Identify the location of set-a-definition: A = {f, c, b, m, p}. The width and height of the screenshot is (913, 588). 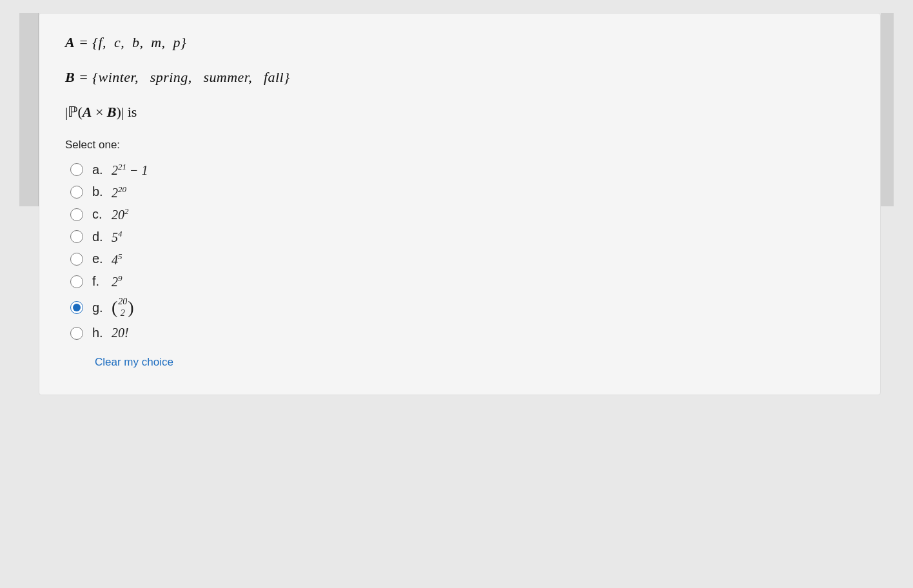
(460, 43).